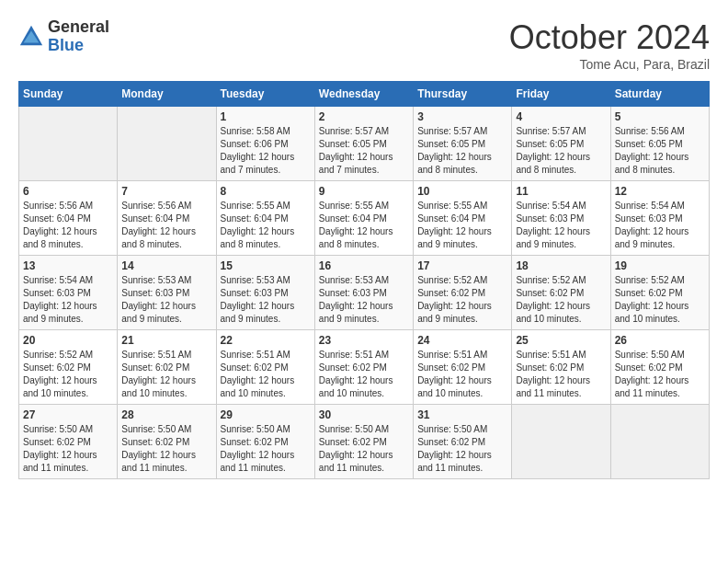  What do you see at coordinates (68, 293) in the screenshot?
I see `calendar-cell: 13Sunrise: 5:54 AM Sunset: 6:03 PM Dayli…` at bounding box center [68, 293].